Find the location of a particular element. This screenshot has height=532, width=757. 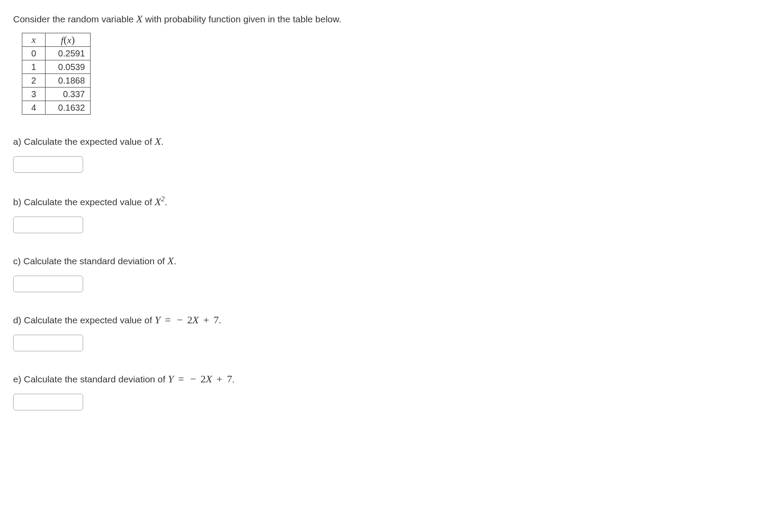

question-a-suffix: . is located at coordinates (162, 142).